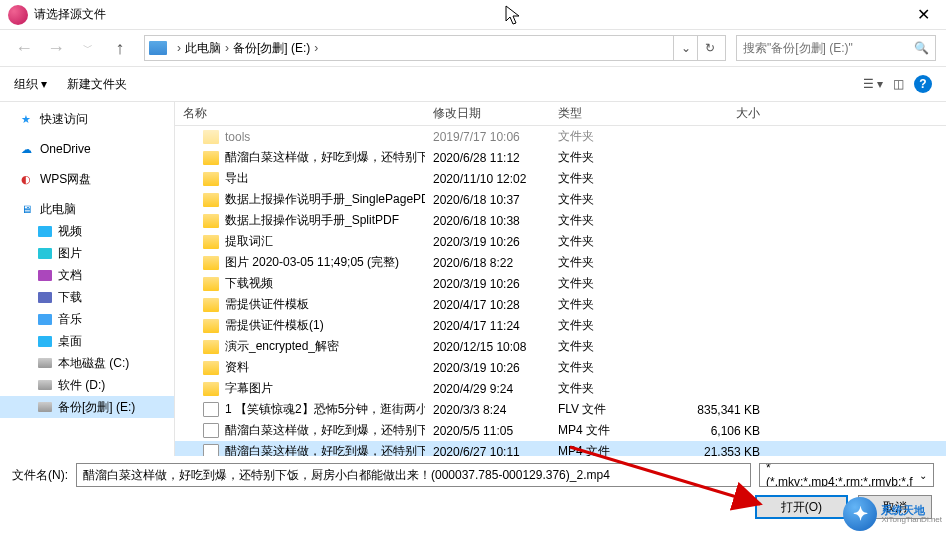 Image resolution: width=946 pixels, height=533 pixels. I want to click on back-button: ←, so click(24, 48).